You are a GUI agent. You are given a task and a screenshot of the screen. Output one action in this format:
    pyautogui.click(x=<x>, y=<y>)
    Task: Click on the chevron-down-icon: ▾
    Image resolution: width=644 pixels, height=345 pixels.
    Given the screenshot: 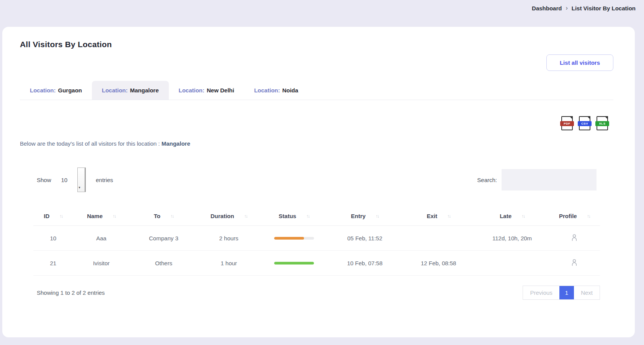 What is the action you would take?
    pyautogui.click(x=80, y=187)
    